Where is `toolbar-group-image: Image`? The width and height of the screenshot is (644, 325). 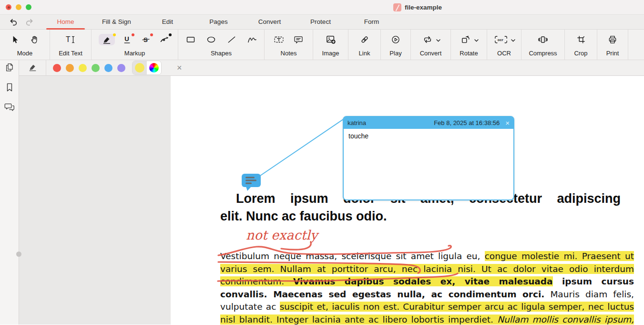
toolbar-group-image: Image is located at coordinates (331, 45).